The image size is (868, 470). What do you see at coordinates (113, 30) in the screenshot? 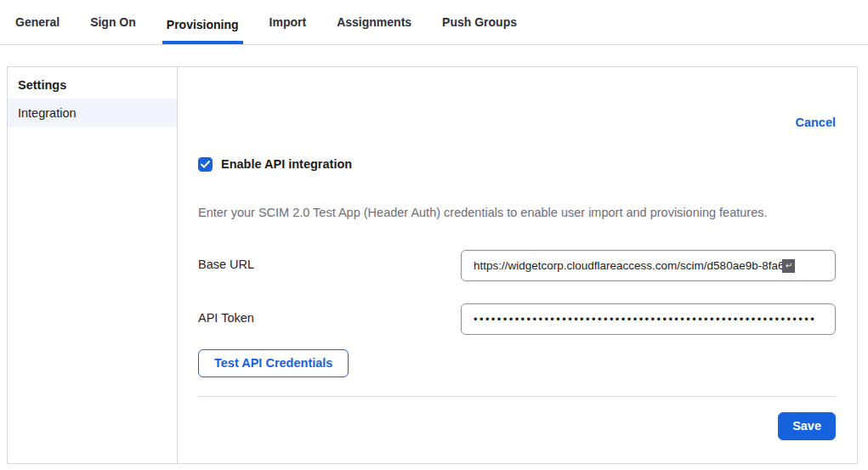
I see `tab-sign-on: Sign On` at bounding box center [113, 30].